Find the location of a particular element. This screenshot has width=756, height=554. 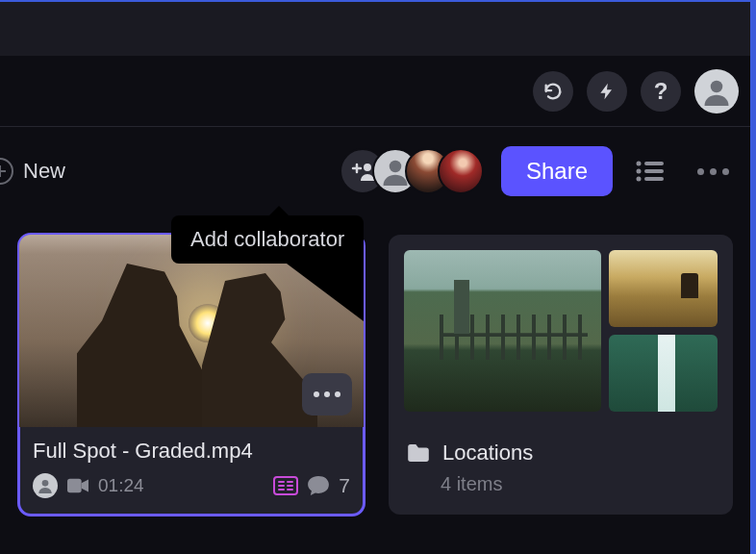

task-icon is located at coordinates (286, 486).